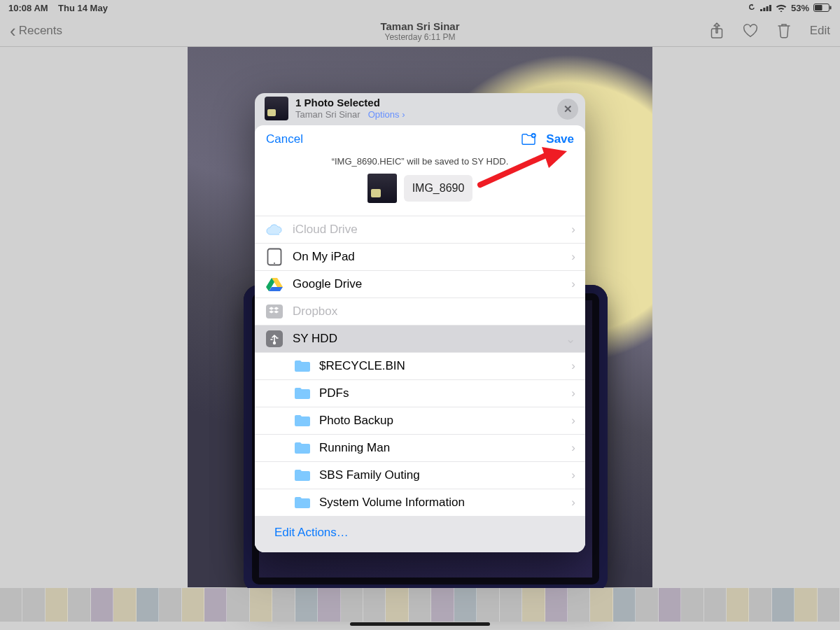 This screenshot has width=840, height=630. Describe the element at coordinates (560, 139) in the screenshot. I see `save-button: Save` at that location.